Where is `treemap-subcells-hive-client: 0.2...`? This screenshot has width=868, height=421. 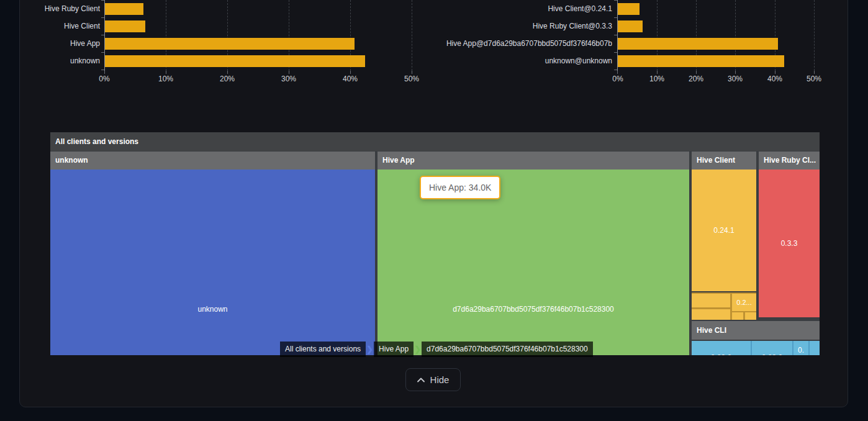
treemap-subcells-hive-client: 0.2... is located at coordinates (724, 306).